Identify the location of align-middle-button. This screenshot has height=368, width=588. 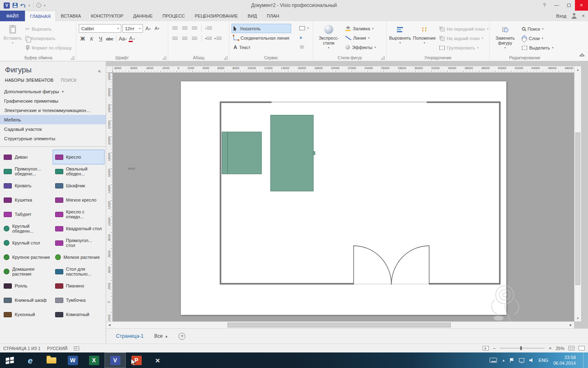
(185, 28).